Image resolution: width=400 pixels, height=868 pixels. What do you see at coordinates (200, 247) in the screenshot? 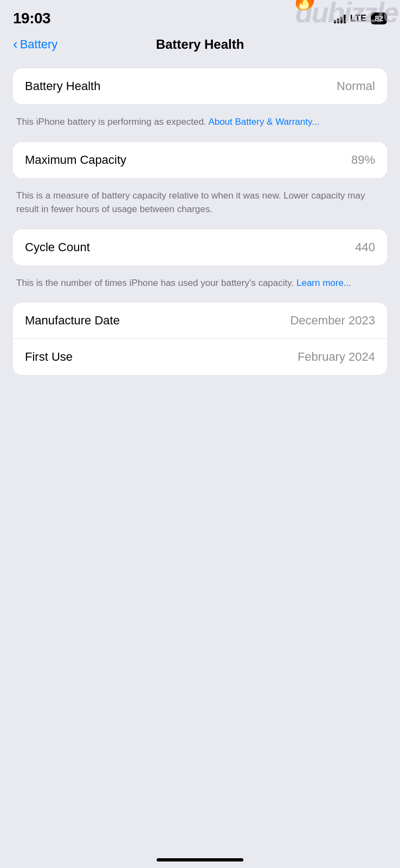
I see `cycle-count-card: Cycle Count 440` at bounding box center [200, 247].